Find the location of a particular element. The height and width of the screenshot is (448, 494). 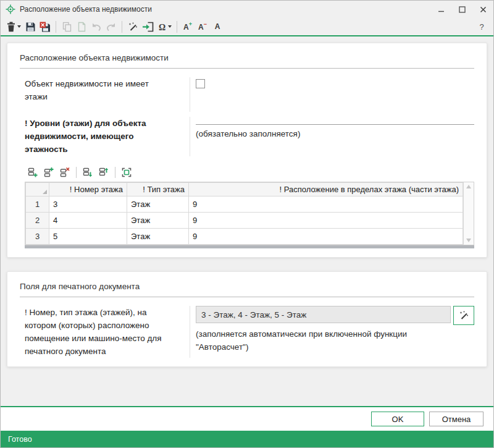

delete-row-icon is located at coordinates (65, 172).